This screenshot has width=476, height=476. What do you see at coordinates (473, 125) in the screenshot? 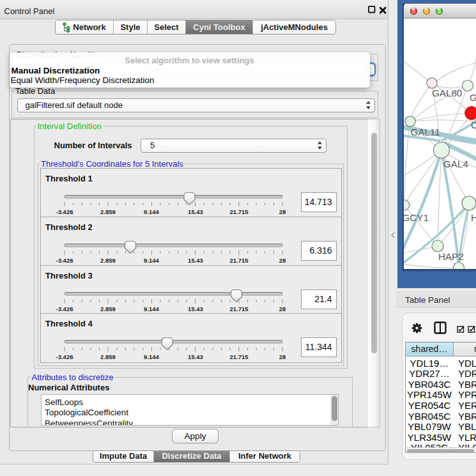
I see `svg-text: CRP1` at bounding box center [473, 125].